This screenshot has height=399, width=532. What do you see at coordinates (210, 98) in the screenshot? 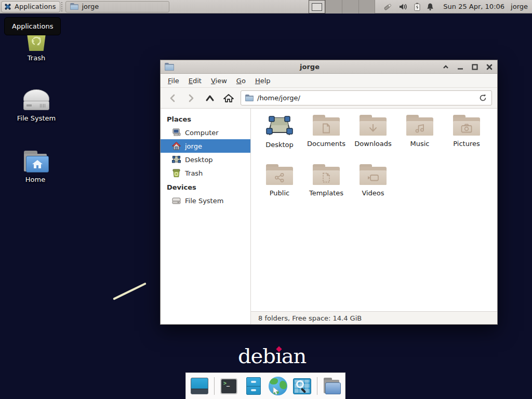
I see `up-button` at bounding box center [210, 98].